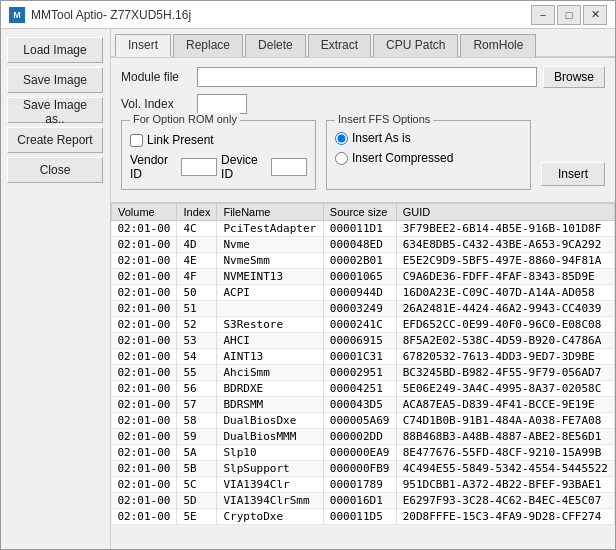 This screenshot has width=616, height=550. I want to click on table-cell: DualBiosMMM, so click(270, 437).